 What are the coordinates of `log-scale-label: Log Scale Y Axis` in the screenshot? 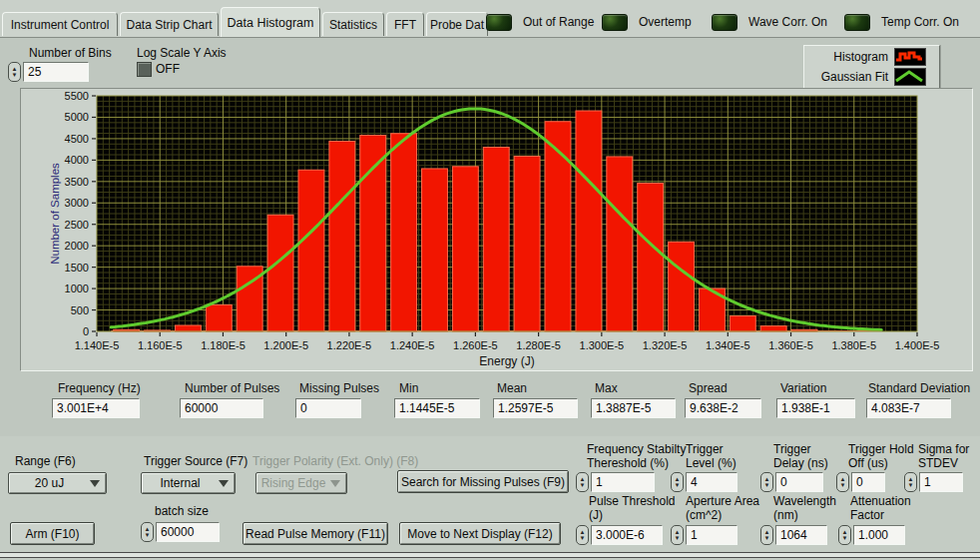 It's located at (182, 53).